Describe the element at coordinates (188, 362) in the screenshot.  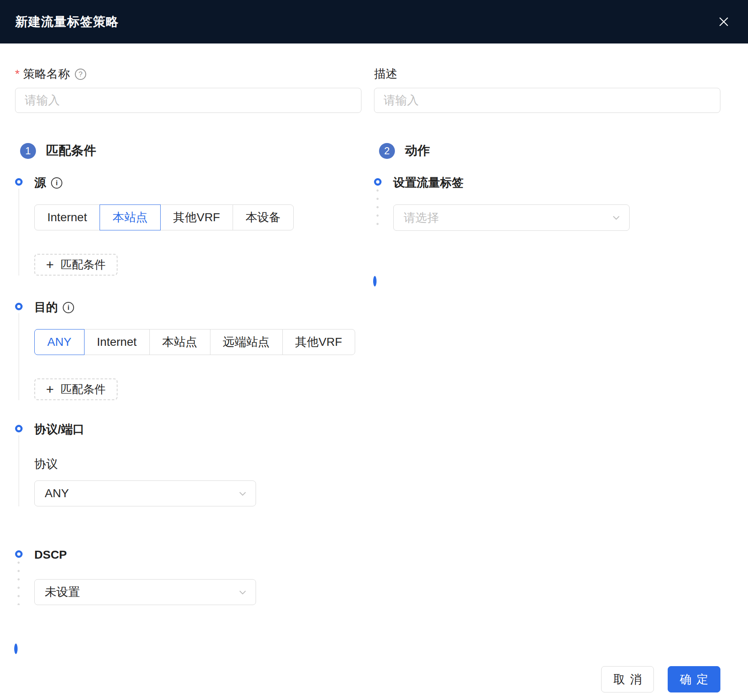
I see `destination-section: 目的 i ANY Internet 本站点 远端站点 其他VRF + 匹配条件` at that location.